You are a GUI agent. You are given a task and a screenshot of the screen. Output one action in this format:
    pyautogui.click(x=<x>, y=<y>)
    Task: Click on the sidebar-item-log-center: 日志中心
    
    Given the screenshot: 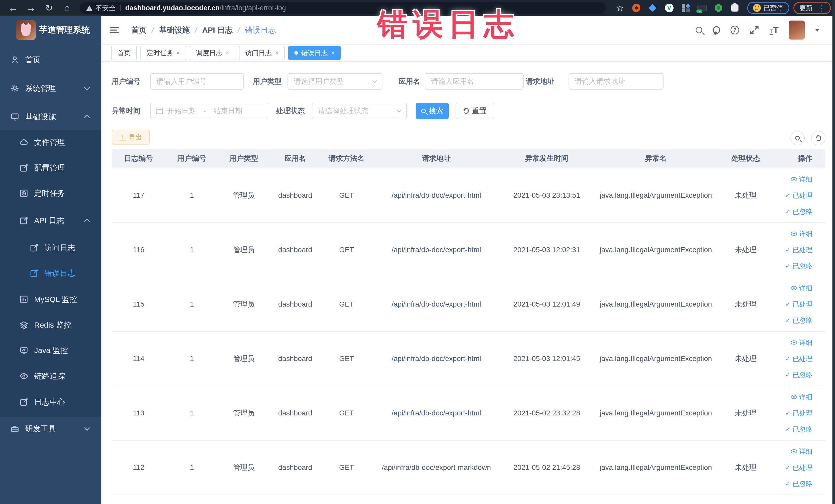 What is the action you would take?
    pyautogui.click(x=51, y=402)
    